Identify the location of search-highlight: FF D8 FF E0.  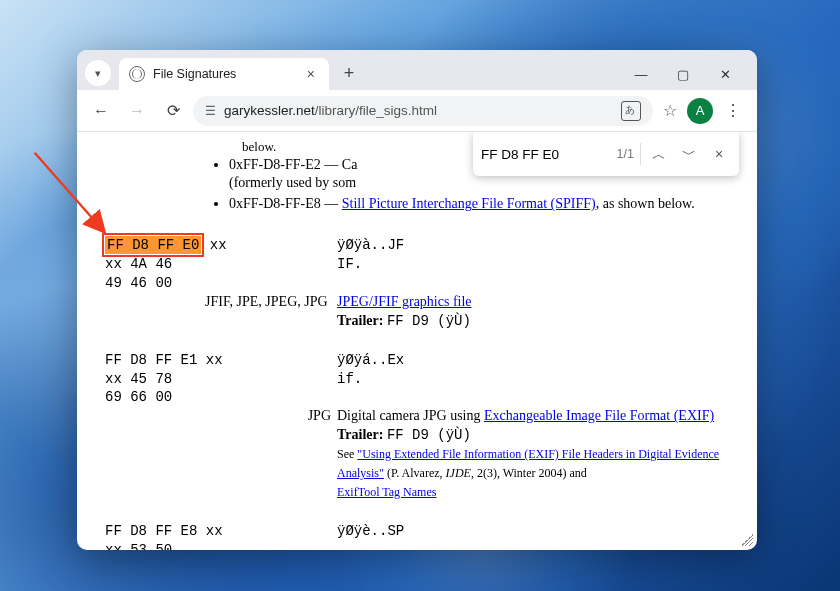
(153, 245).